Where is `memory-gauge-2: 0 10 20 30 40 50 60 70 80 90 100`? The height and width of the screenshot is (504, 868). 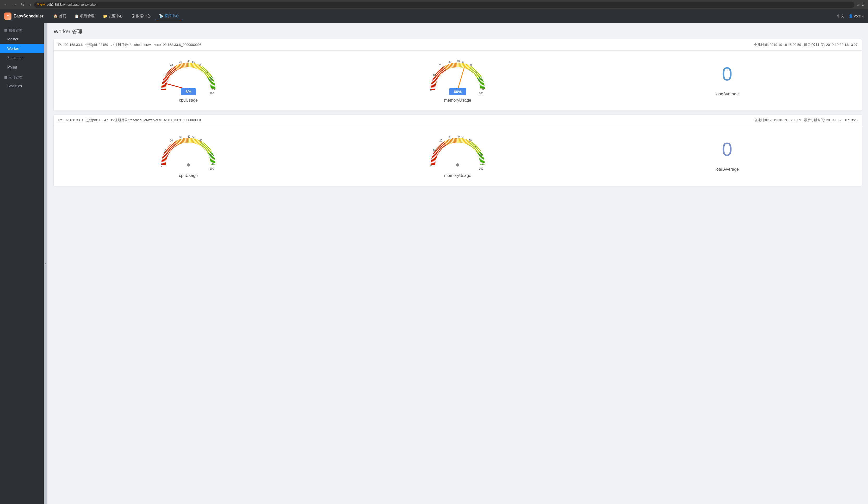
memory-gauge-2: 0 10 20 30 40 50 60 70 80 90 100 is located at coordinates (458, 152).